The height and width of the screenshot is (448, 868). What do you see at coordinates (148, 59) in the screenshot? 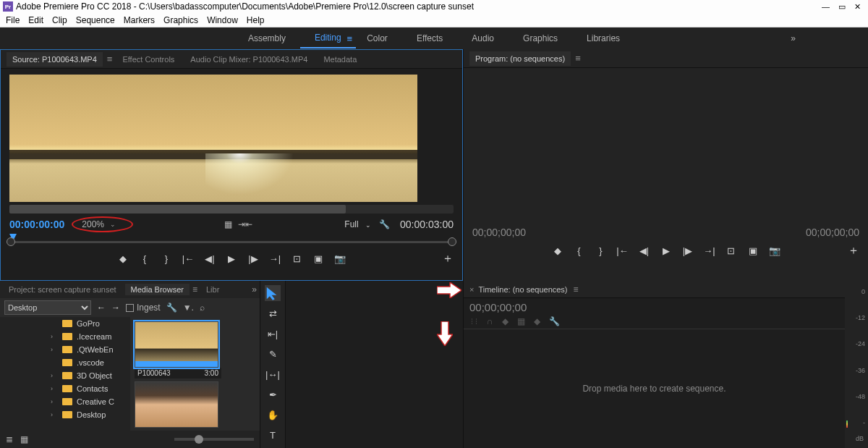
I see `effect-controls-tab: Effect Controls` at bounding box center [148, 59].